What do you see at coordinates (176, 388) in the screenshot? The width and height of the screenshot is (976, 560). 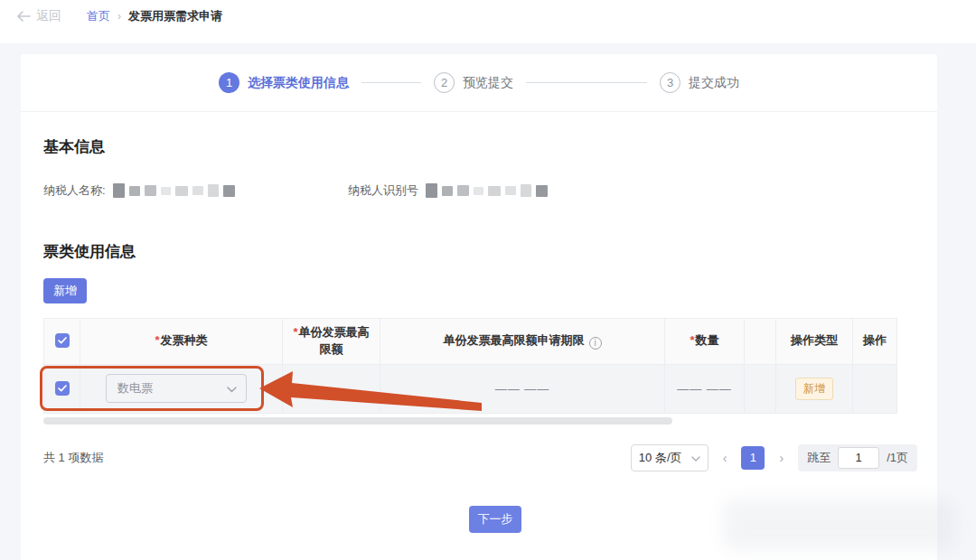 I see `invoice-type-select: 数电票` at bounding box center [176, 388].